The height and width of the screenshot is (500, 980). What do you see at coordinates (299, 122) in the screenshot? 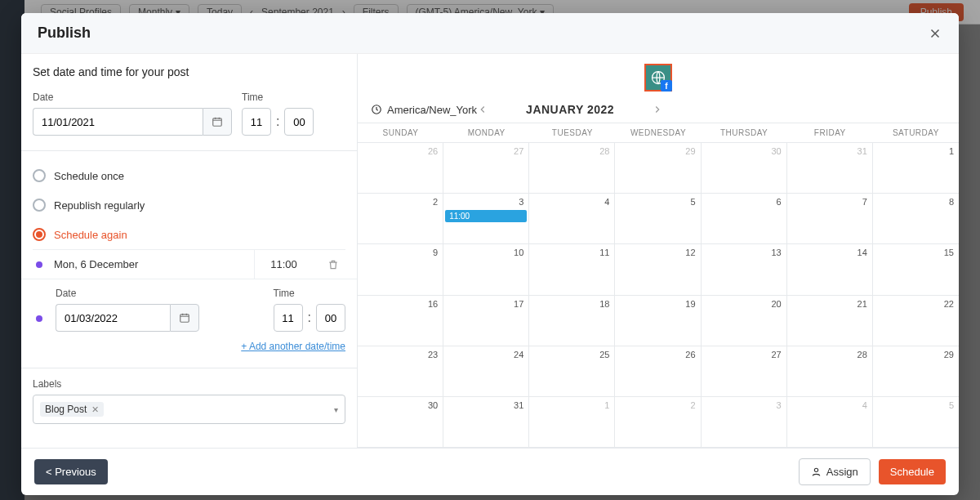
I see `minute-input` at bounding box center [299, 122].